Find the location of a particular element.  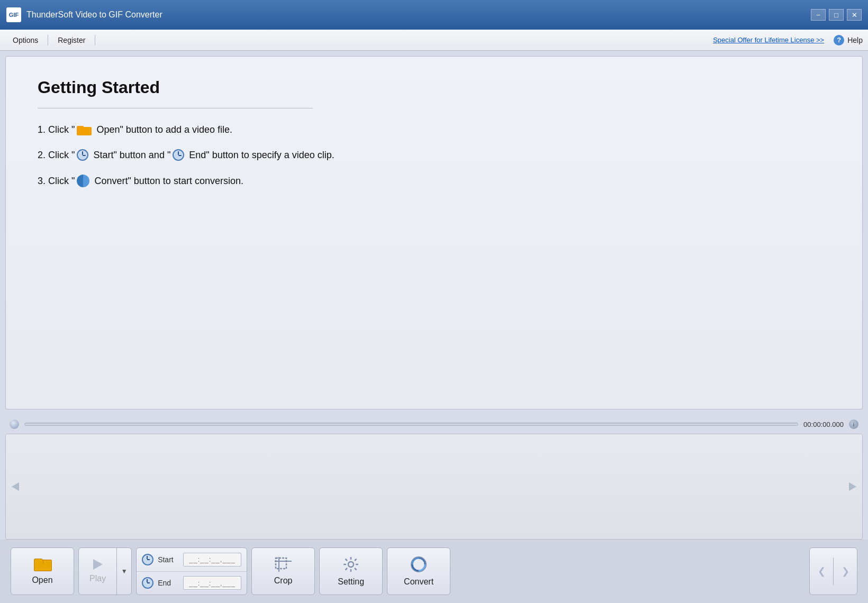

convert-icon is located at coordinates (83, 181).